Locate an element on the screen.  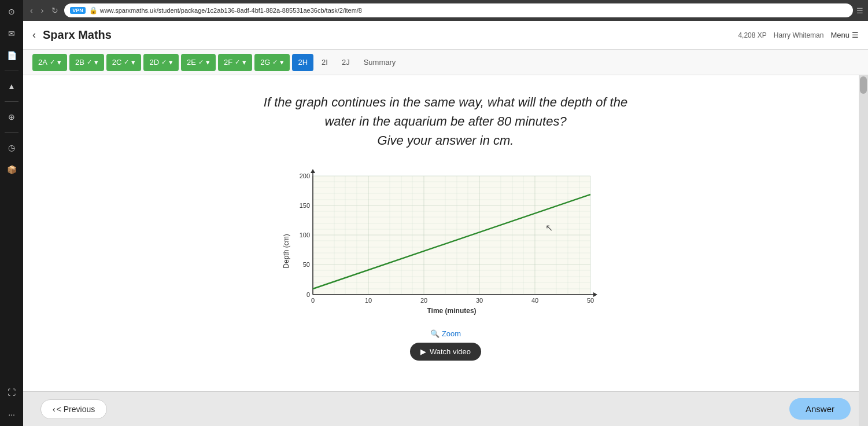
bottom-center-controls: 🔍 Zoom ▶ Watch video is located at coordinates (445, 345).